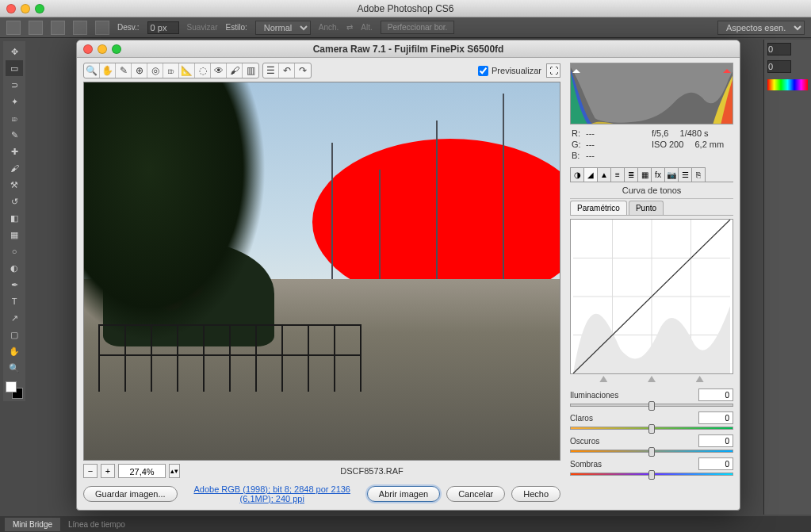  I want to click on shape-tool-icon: ▢, so click(14, 335).